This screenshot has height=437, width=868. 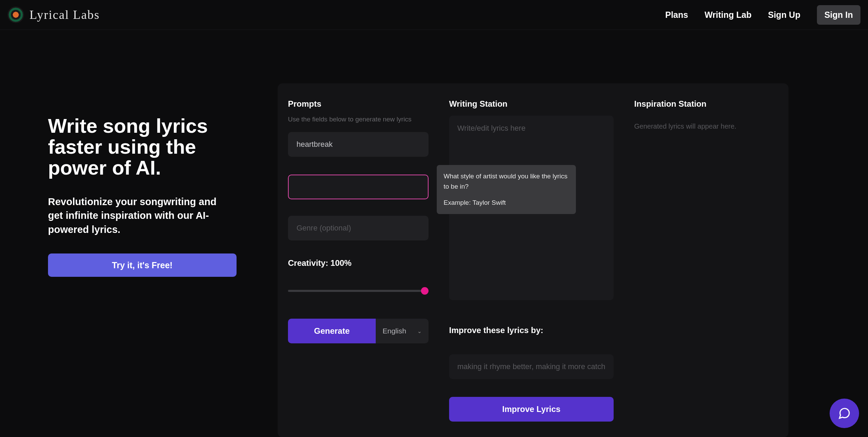 I want to click on tooltip-line-2: Example: Taylor Swift, so click(x=506, y=203).